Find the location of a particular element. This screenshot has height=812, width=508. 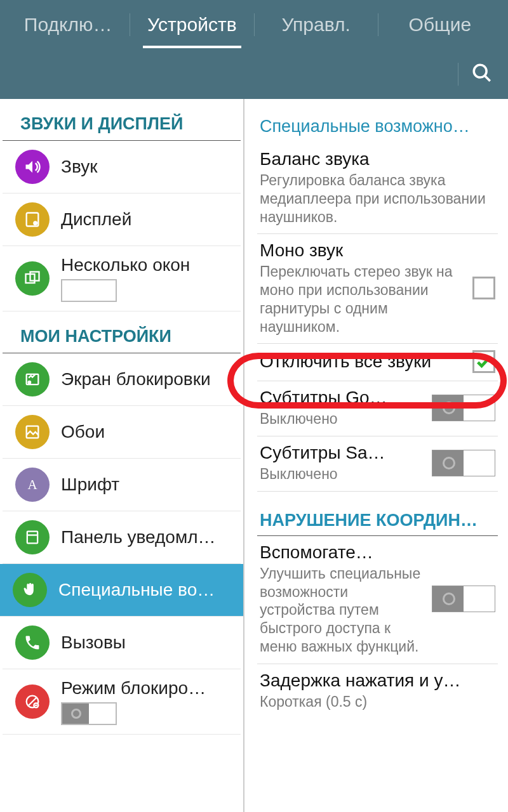

sidebar-label: Шрифт is located at coordinates (145, 485).